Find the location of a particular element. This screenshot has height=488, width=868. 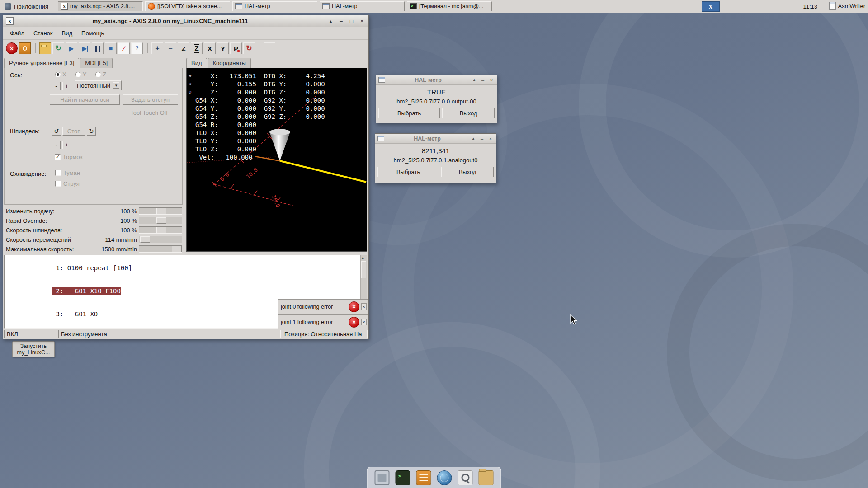

mist-checkbox: Туман is located at coordinates (68, 173).